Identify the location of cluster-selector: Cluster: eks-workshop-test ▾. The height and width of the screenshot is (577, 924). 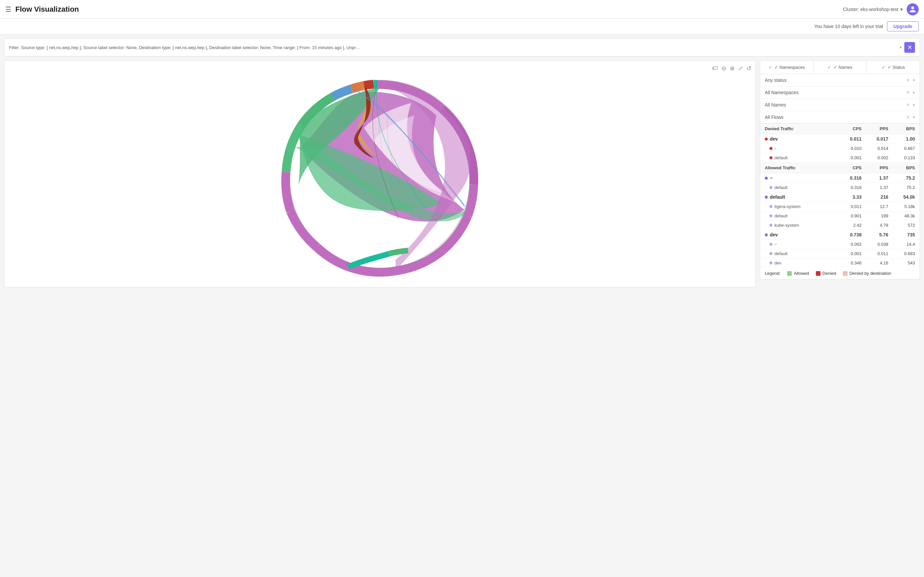
(873, 10).